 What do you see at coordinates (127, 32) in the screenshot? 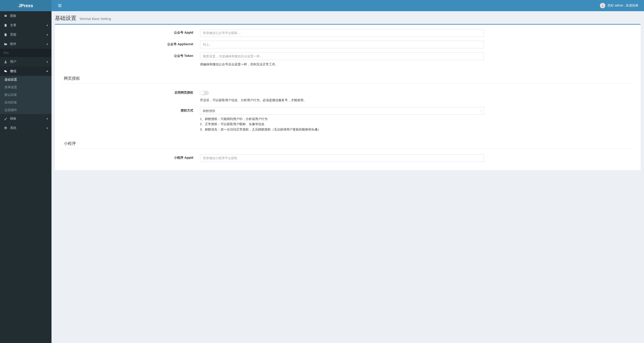
I see `appid-label: 公众号 AppId` at bounding box center [127, 32].